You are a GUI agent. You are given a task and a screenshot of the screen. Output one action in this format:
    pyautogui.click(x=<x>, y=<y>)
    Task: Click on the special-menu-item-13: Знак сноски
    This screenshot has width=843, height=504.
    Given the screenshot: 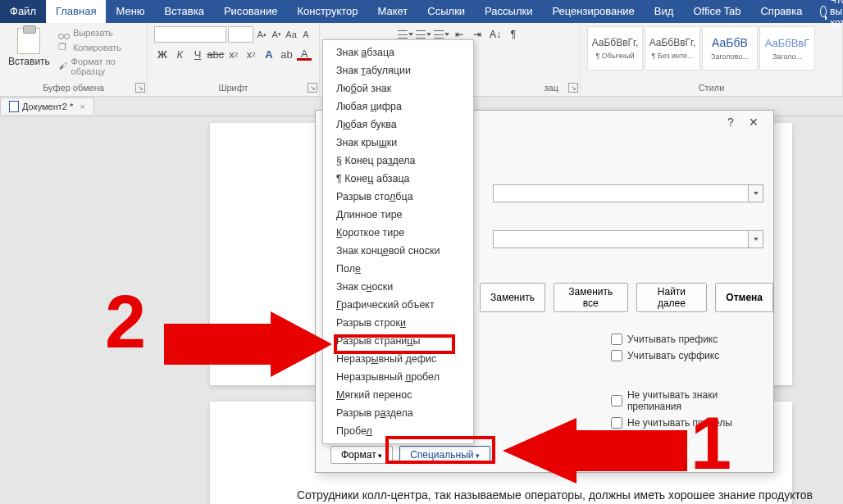 What is the action you would take?
    pyautogui.click(x=399, y=287)
    